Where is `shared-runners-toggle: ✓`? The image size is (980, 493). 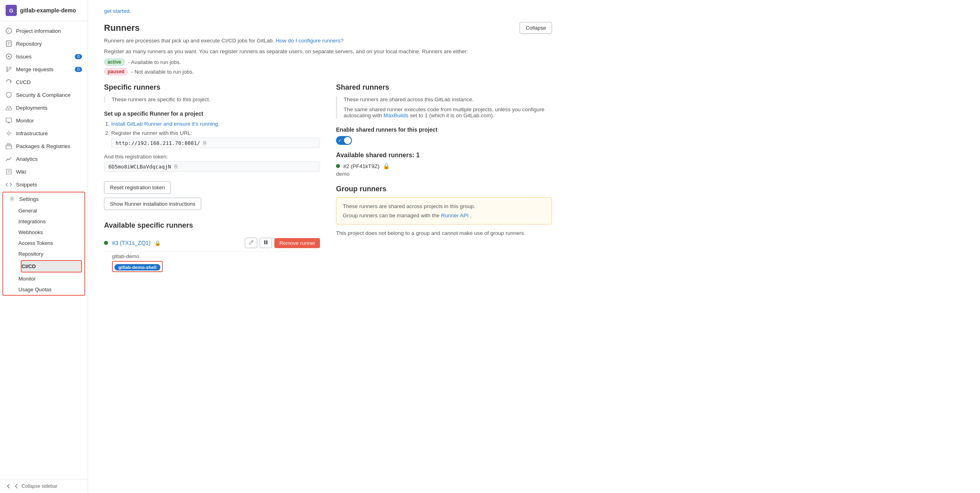
shared-runners-toggle: ✓ is located at coordinates (344, 140).